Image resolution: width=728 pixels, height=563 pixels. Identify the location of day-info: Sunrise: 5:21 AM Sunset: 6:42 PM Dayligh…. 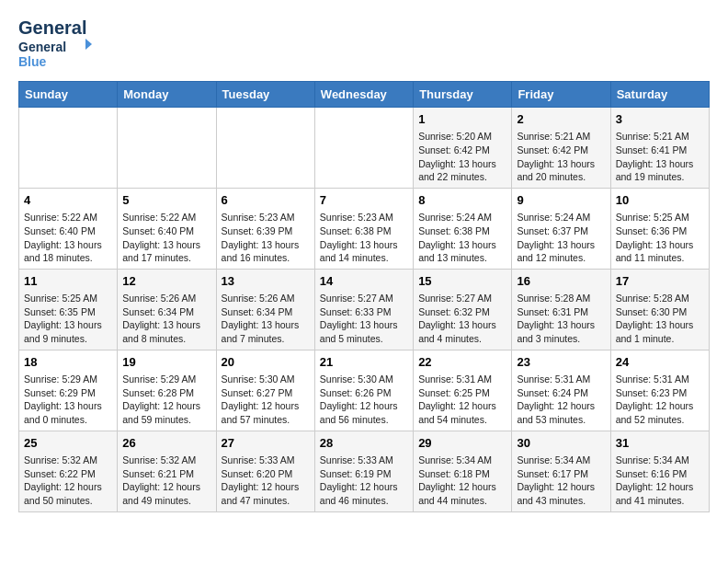
(561, 156).